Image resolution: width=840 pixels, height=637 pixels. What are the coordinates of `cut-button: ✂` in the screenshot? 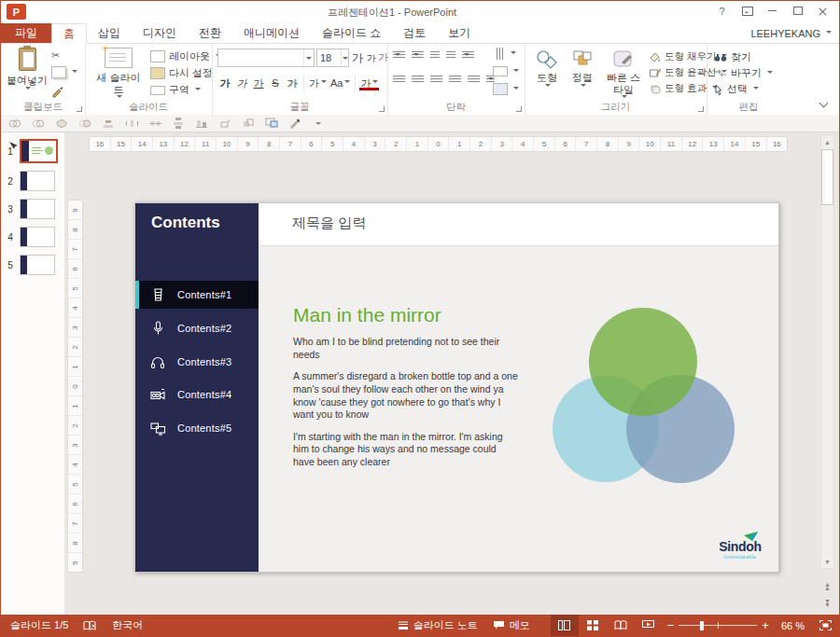 It's located at (56, 56).